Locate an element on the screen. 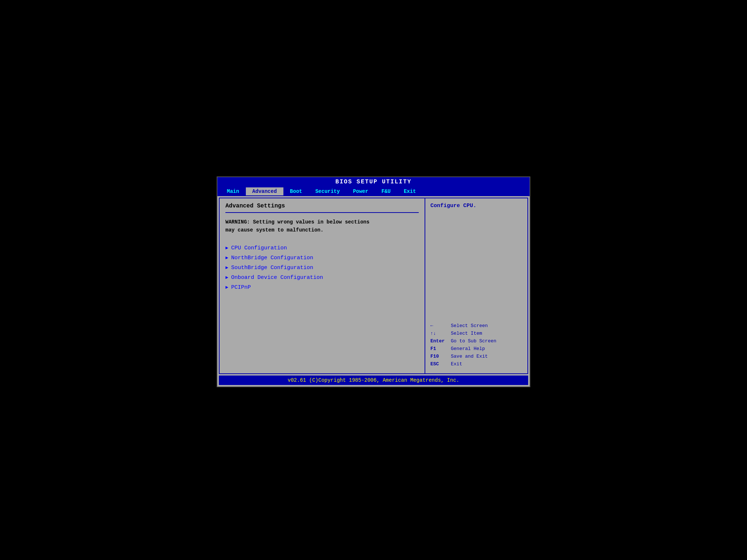  menu-item-southbridge: ► SouthBridge Configuration is located at coordinates (322, 268).